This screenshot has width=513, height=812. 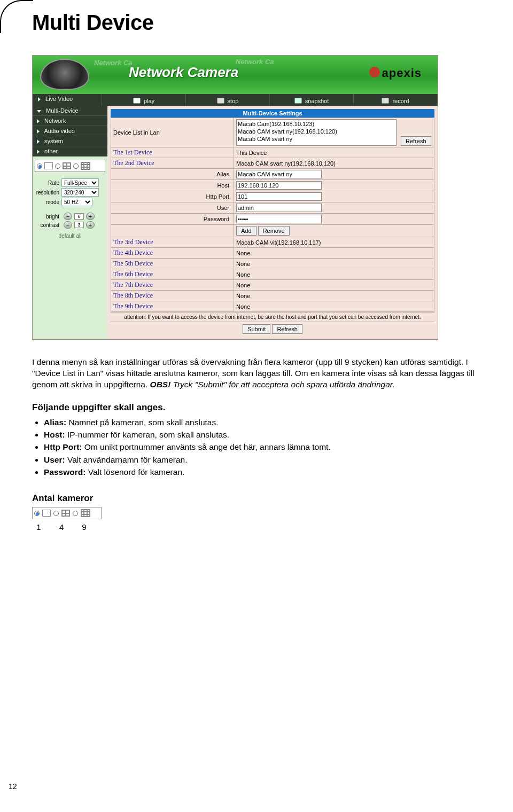 What do you see at coordinates (395, 73) in the screenshot?
I see `brand-logo: apexis` at bounding box center [395, 73].